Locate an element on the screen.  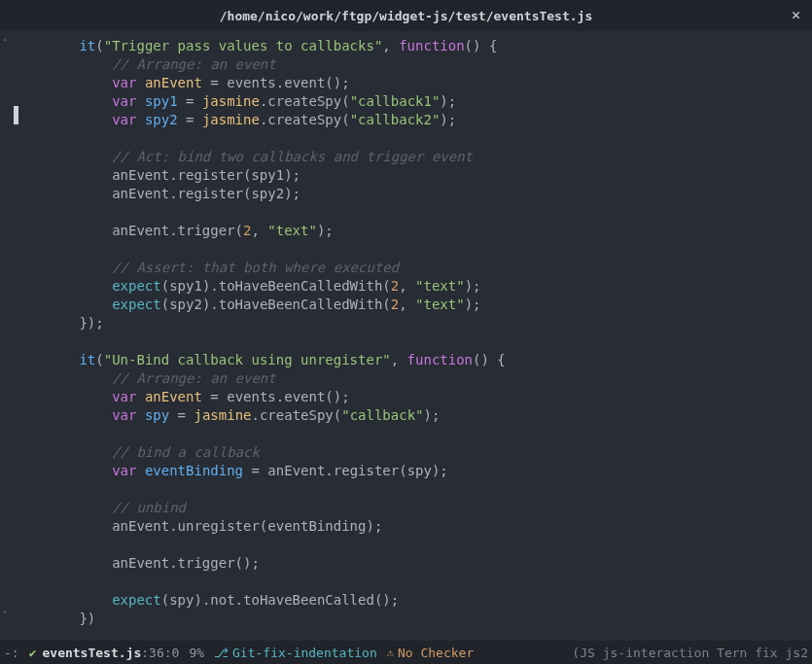
close-icon: ✕ is located at coordinates (795, 15).